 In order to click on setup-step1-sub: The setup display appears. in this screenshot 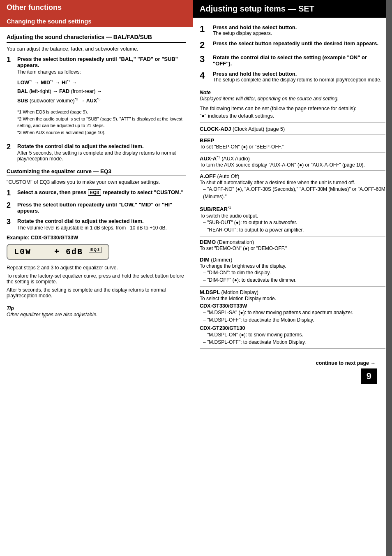, I will do `click(299, 33)`.